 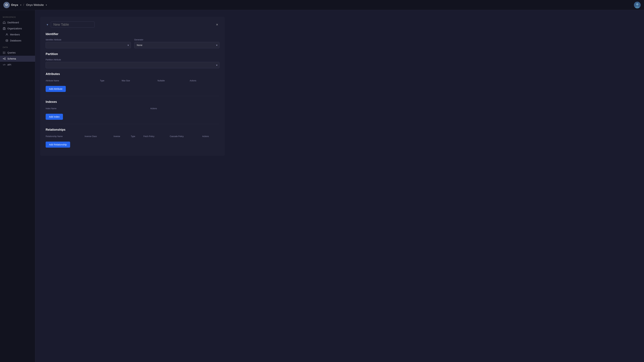 What do you see at coordinates (54, 117) in the screenshot?
I see `add-index-button: Add Index` at bounding box center [54, 117].